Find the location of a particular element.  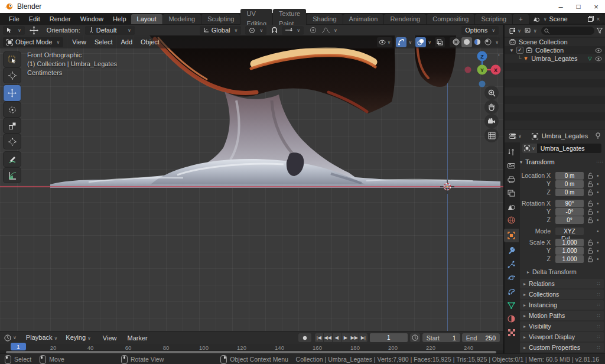

workspace-tab-sculpting: Sculpting is located at coordinates (221, 19).